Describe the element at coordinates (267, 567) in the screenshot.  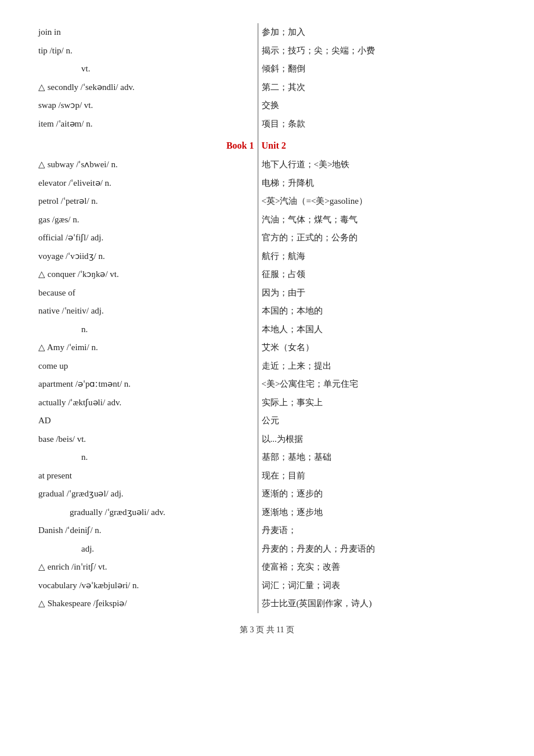
I see `table-row: △ enrich /inˈritʃ/ vt.使富裕；充实；改善` at that location.